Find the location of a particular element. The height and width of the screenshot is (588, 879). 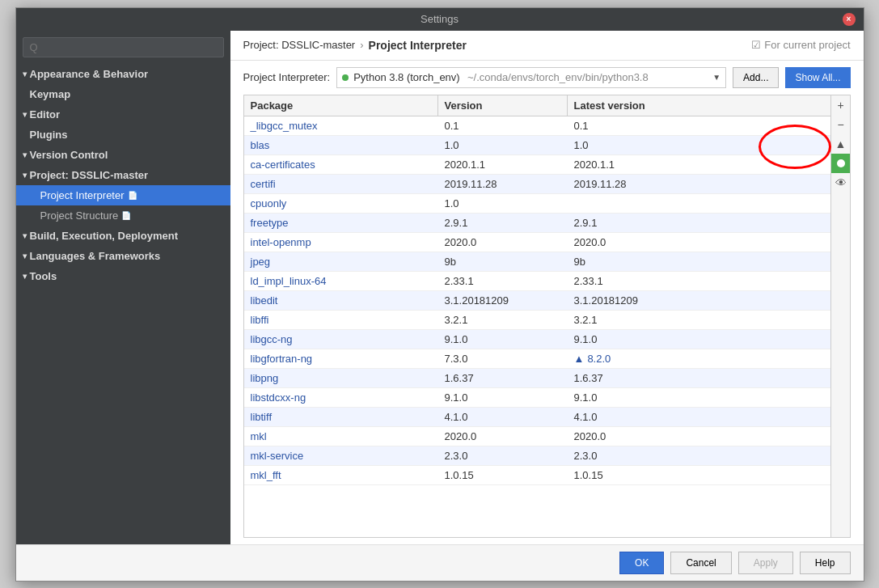

table-row: freetype 2.9.1 2.9.1 is located at coordinates (537, 223).